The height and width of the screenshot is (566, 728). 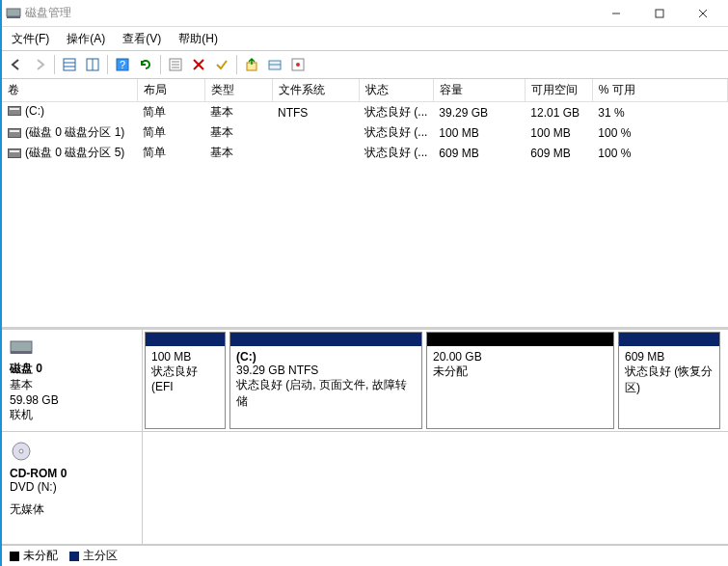 I want to click on view-list-button, so click(x=69, y=65).